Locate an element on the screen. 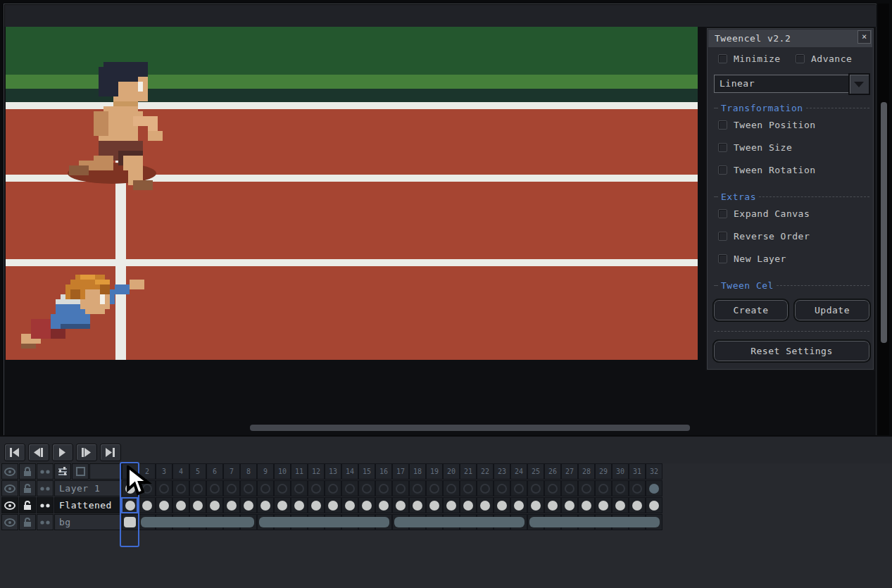  reset-settings-button: Reset Settings is located at coordinates (791, 351).